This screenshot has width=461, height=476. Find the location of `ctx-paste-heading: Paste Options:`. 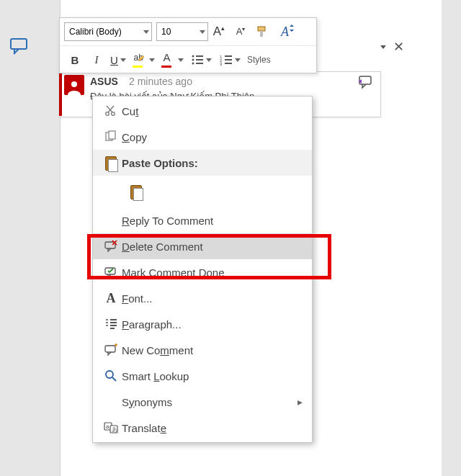

ctx-paste-heading: Paste Options: is located at coordinates (202, 163).